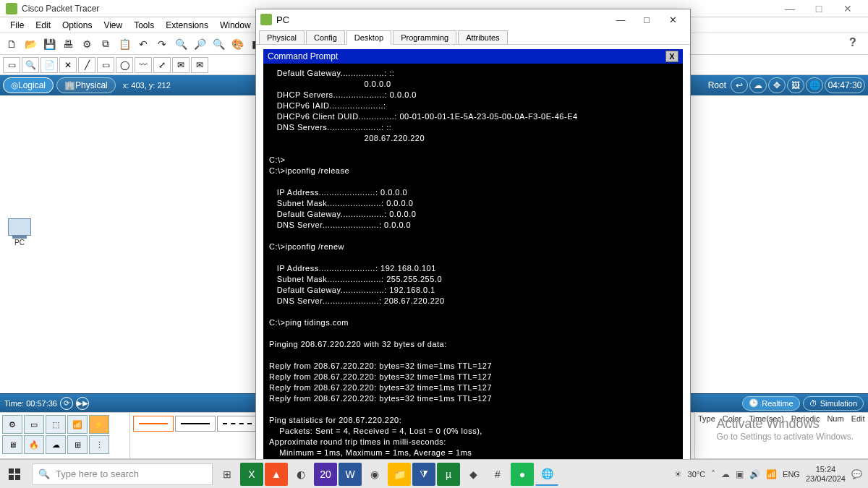 The height and width of the screenshot is (488, 868). I want to click on paste-icon: 📋, so click(124, 44).